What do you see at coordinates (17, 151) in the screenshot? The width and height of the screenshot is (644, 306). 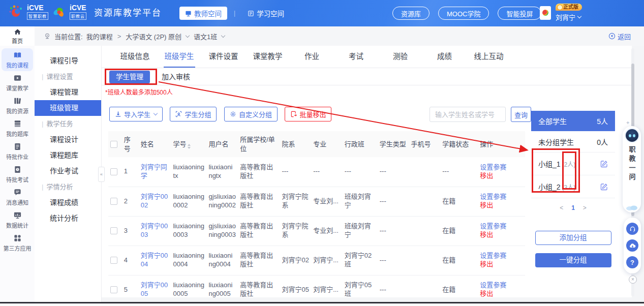 I see `sidebar-item-pending-homework: 待批作业` at bounding box center [17, 151].